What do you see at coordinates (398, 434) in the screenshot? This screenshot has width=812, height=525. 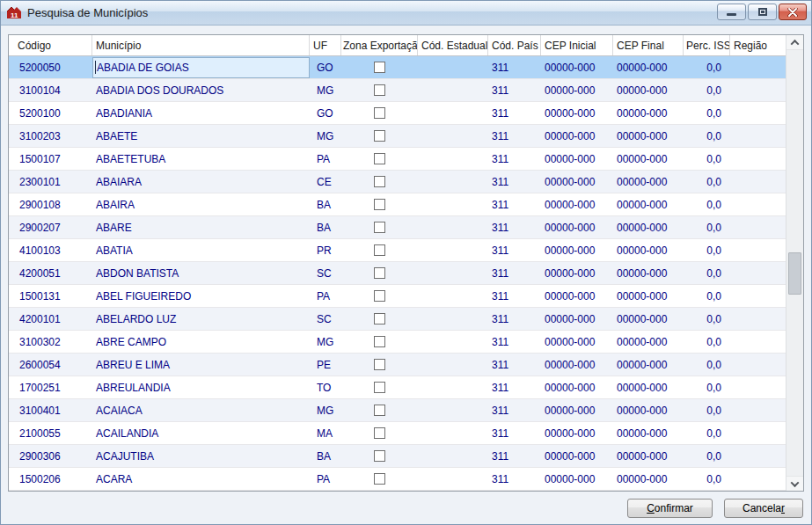 I see `table-row: 2100055ACAILANDIAMA31100000-00000000-000…` at bounding box center [398, 434].